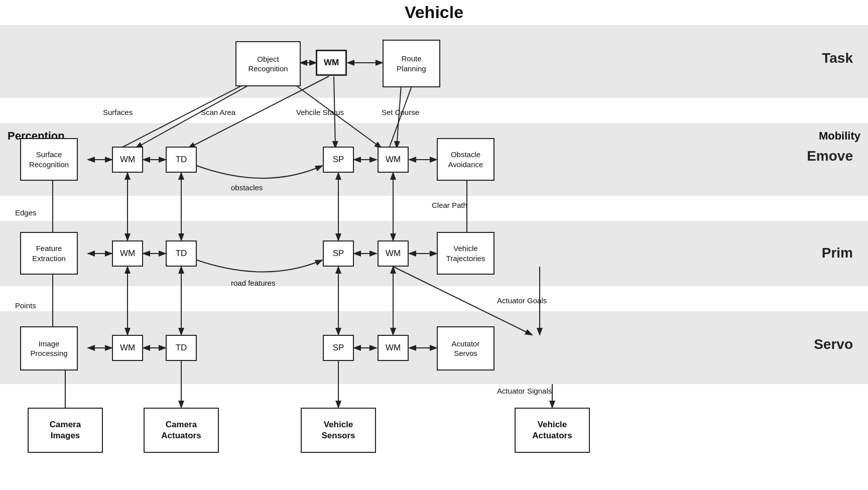 This screenshot has height=490, width=868. Describe the element at coordinates (393, 348) in the screenshot. I see `box-wm-servo-right: WM` at that location.